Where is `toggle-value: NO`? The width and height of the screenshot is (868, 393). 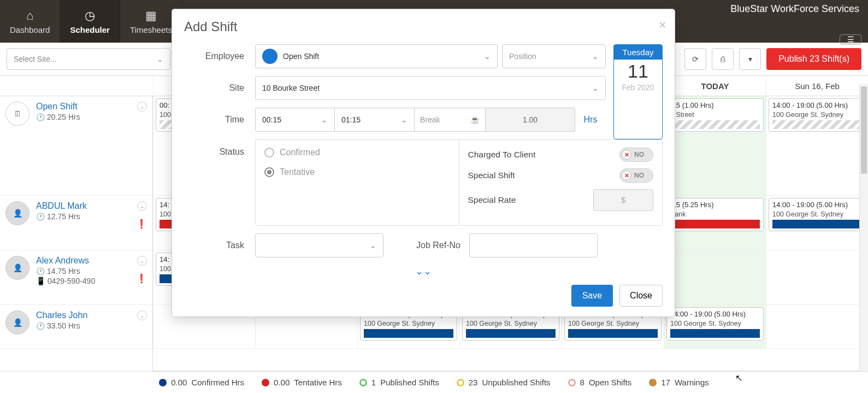 toggle-value: NO is located at coordinates (639, 175).